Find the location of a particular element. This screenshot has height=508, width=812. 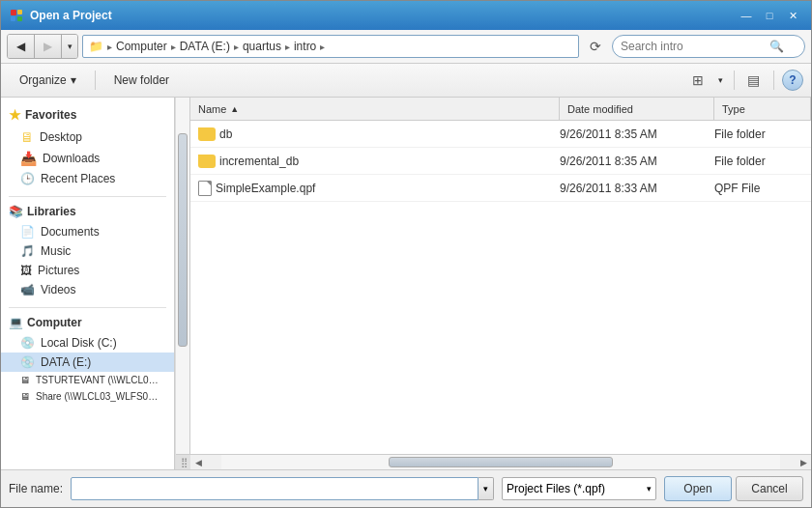

sidebar-item-pictures: 🖼 Pictures is located at coordinates (87, 270).